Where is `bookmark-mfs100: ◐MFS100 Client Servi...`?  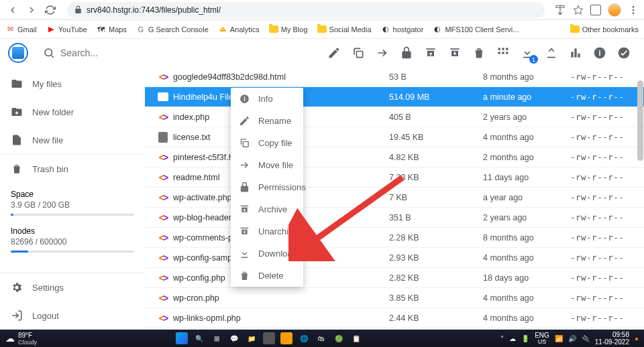
bookmark-mfs100: ◐MFS100 Client Servi... is located at coordinates (476, 29).